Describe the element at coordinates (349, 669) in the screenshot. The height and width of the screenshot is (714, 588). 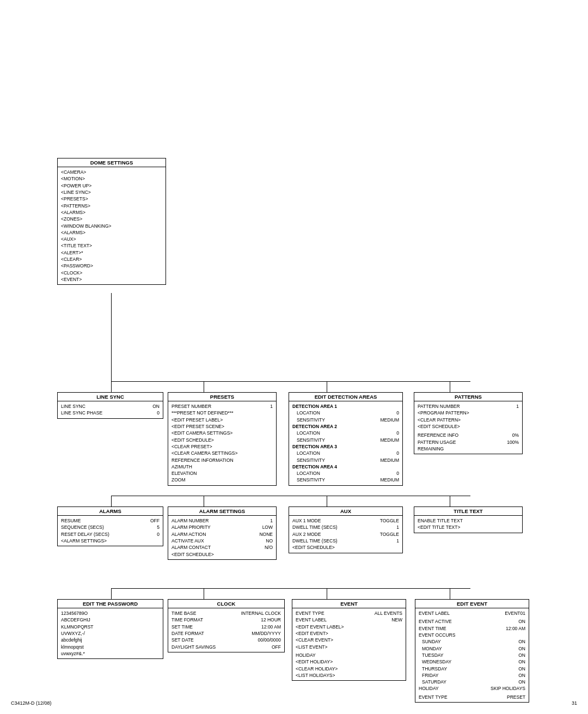
I see `event-clear-holiday: <CLEAR HOLIDAY>` at that location.